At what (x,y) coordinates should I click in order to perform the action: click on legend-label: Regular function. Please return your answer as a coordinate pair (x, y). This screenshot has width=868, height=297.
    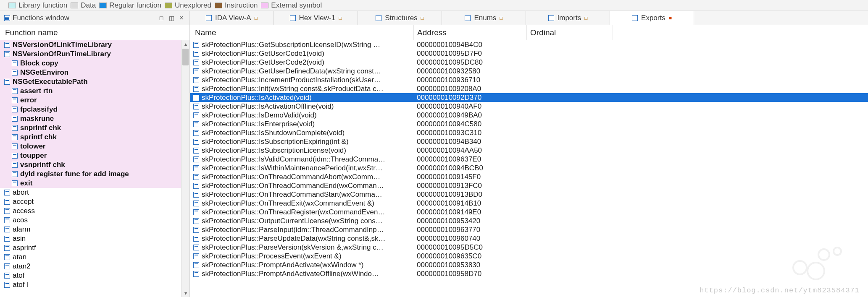
    Looking at the image, I should click on (135, 5).